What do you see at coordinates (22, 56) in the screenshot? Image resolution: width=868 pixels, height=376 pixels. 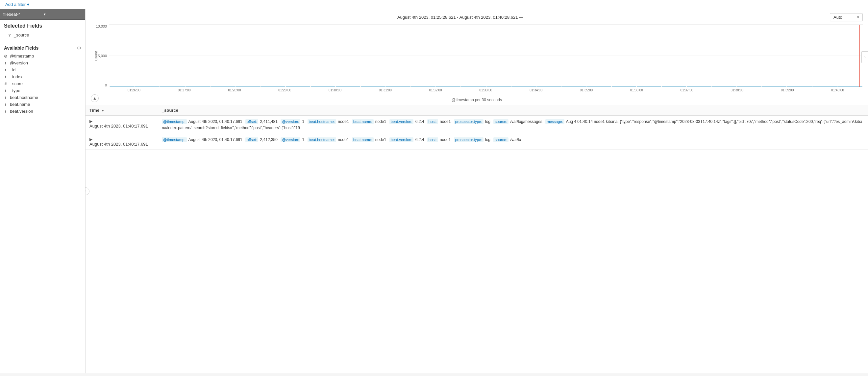 I see `field-name-timestamp: @timestamp` at bounding box center [22, 56].